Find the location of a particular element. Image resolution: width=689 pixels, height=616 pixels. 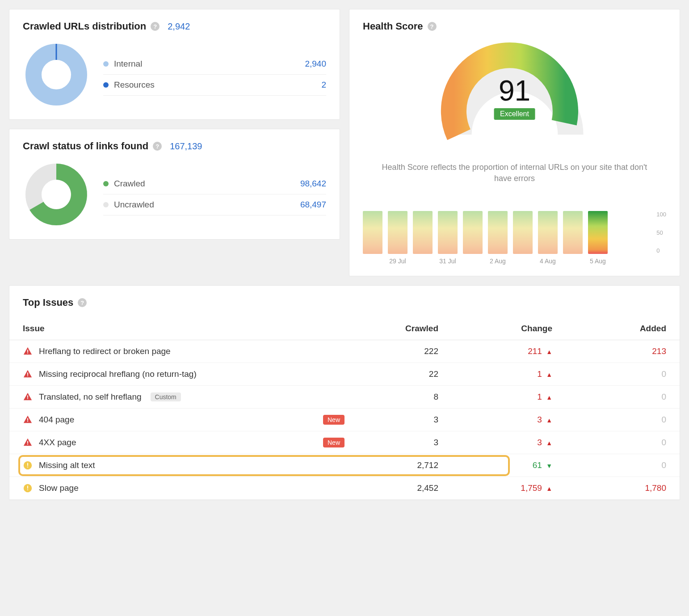

donut-chart-crawled-urls is located at coordinates (56, 75).